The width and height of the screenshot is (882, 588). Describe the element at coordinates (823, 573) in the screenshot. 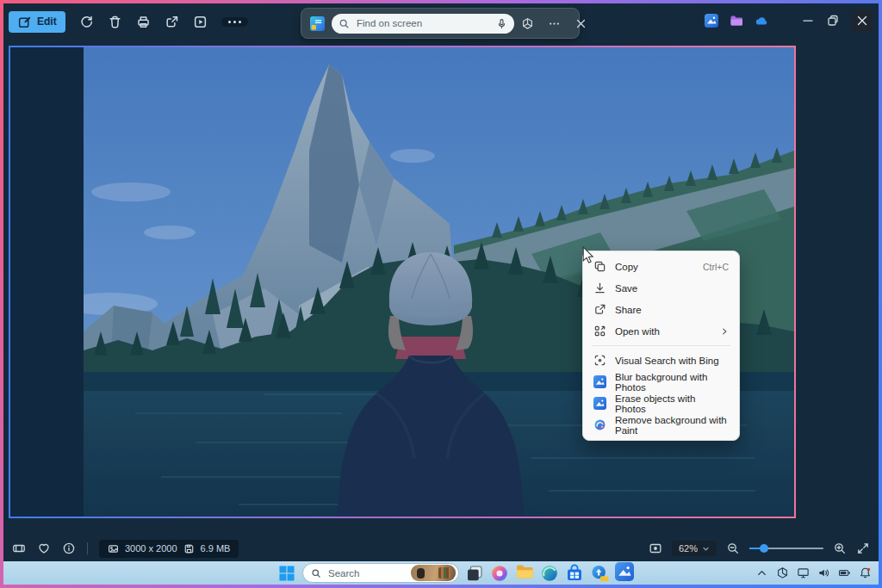

I see `tray-volume-icon` at that location.